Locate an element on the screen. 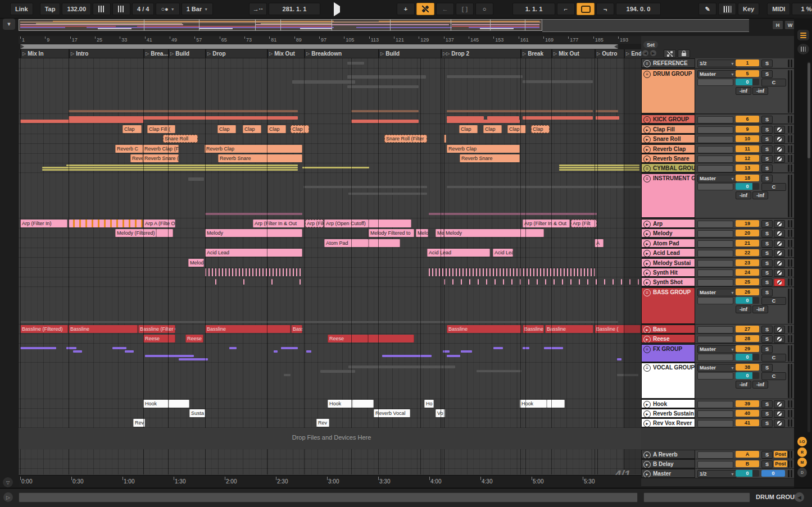  track-lane-acid is located at coordinates (330, 253).